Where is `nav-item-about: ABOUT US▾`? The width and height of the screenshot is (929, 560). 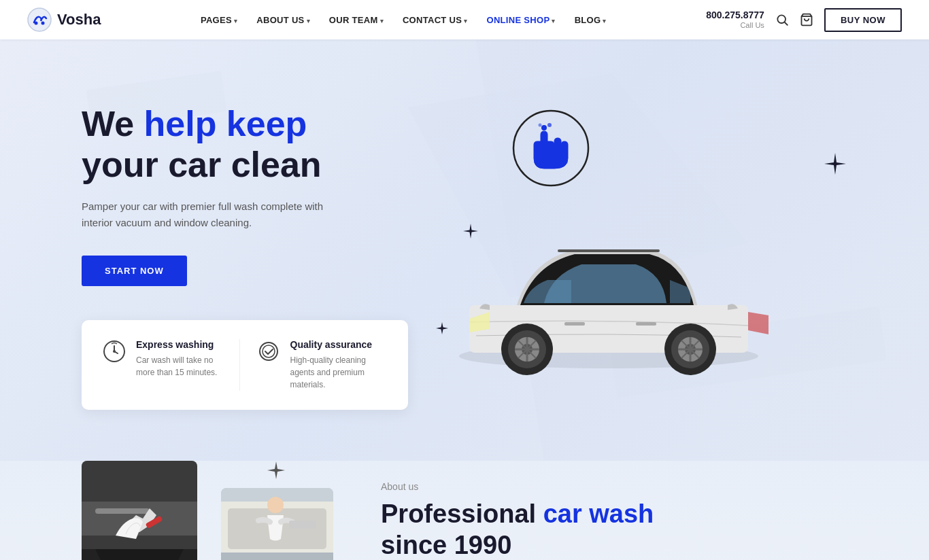 nav-item-about: ABOUT US▾ is located at coordinates (283, 20).